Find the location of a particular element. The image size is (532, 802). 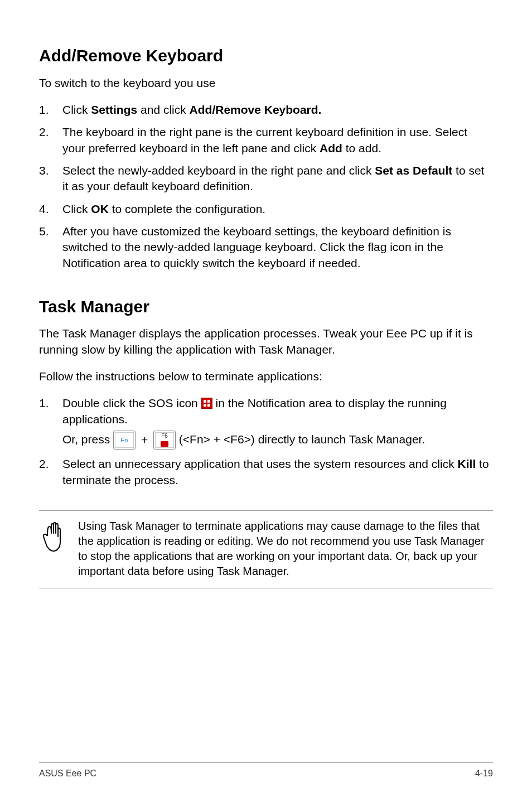

intro-text: To switch to the keyboard you use is located at coordinates (266, 83).